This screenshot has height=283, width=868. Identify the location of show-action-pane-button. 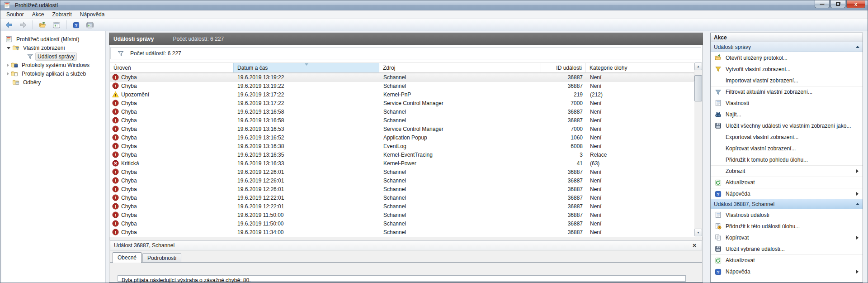
(90, 25).